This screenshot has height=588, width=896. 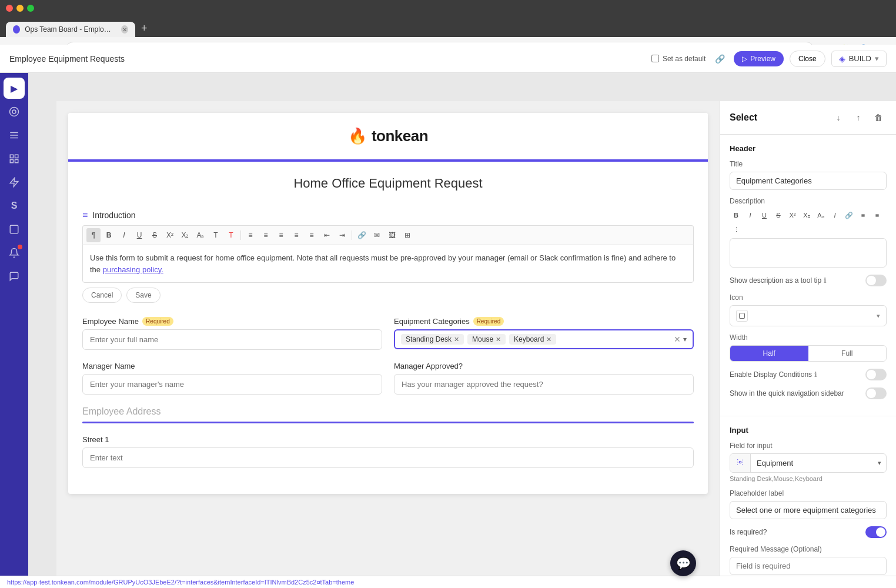 What do you see at coordinates (69, 29) in the screenshot?
I see `tab-title: Ops Team Board - Employee E...` at bounding box center [69, 29].